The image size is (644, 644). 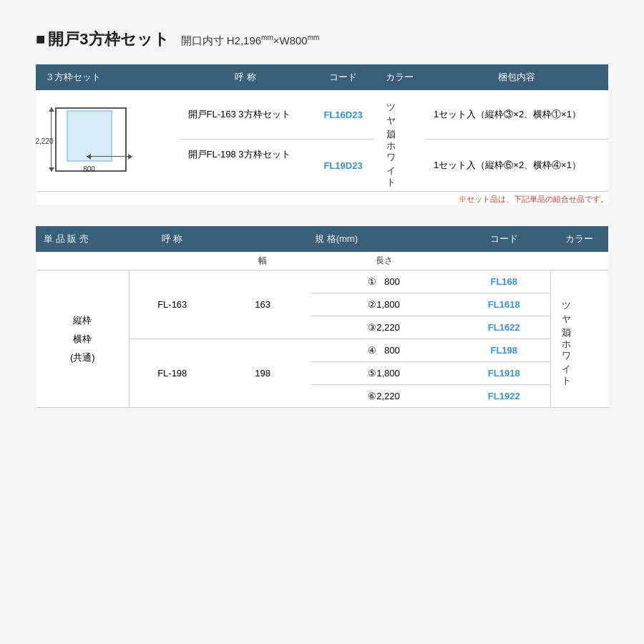 What do you see at coordinates (517, 77) in the screenshot?
I see `header-col5: 梱包内容` at bounding box center [517, 77].